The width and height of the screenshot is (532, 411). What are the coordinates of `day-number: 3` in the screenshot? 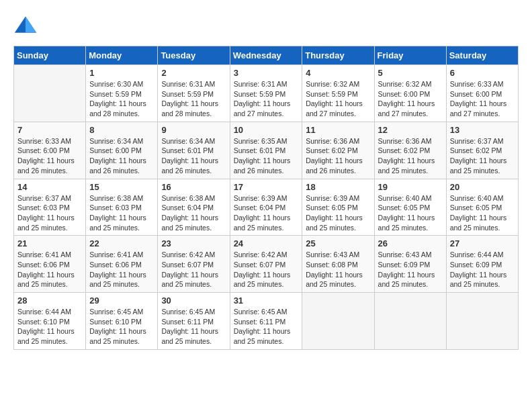 It's located at (266, 73).